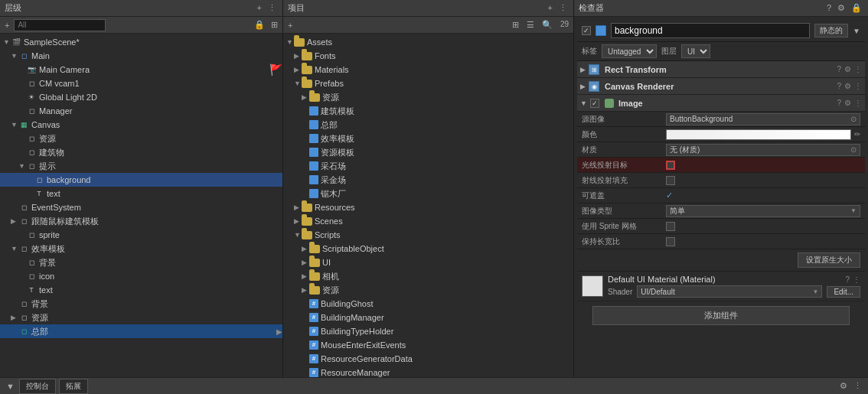 The height and width of the screenshot is (394, 868). What do you see at coordinates (141, 304) in the screenshot?
I see `tree-item-beige: ◻ 背景` at bounding box center [141, 304].